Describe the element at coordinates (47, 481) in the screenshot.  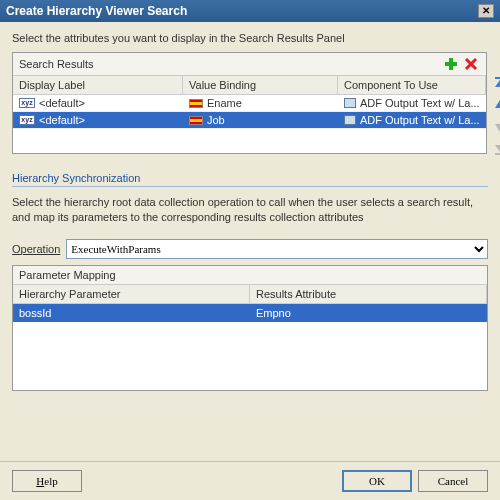
I see `help-button: Help` at that location.